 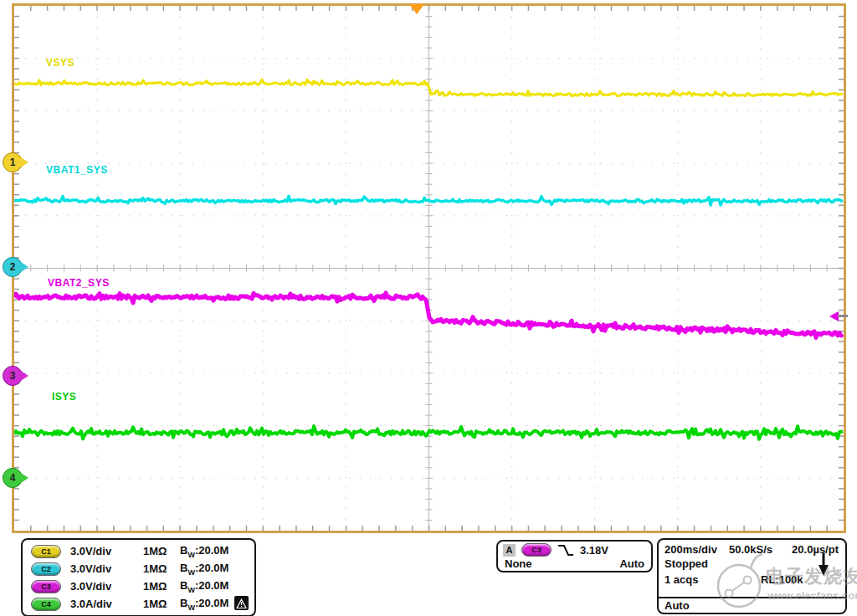 What do you see at coordinates (815, 549) in the screenshot?
I see `sample-resolution: 20.0µs/pt` at bounding box center [815, 549].